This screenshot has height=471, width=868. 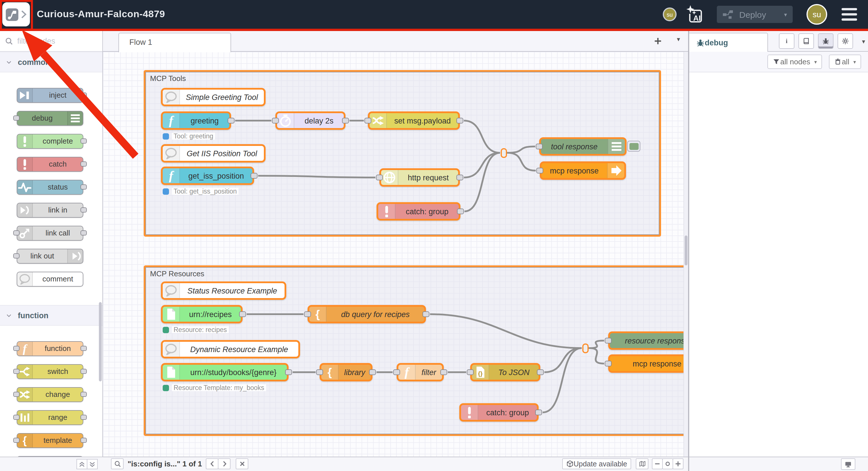 What do you see at coordinates (633, 146) in the screenshot?
I see `debug-enable-toggle` at bounding box center [633, 146].